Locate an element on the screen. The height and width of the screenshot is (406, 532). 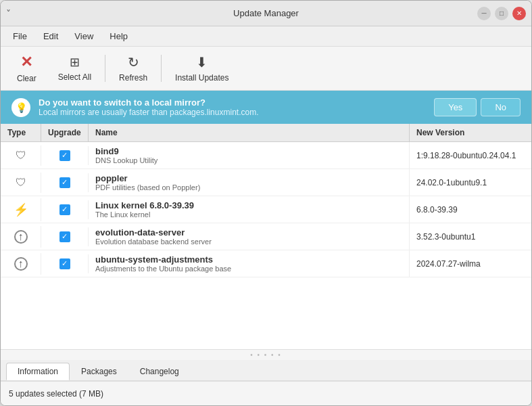
resize-handle: • • • • • is located at coordinates (266, 355).